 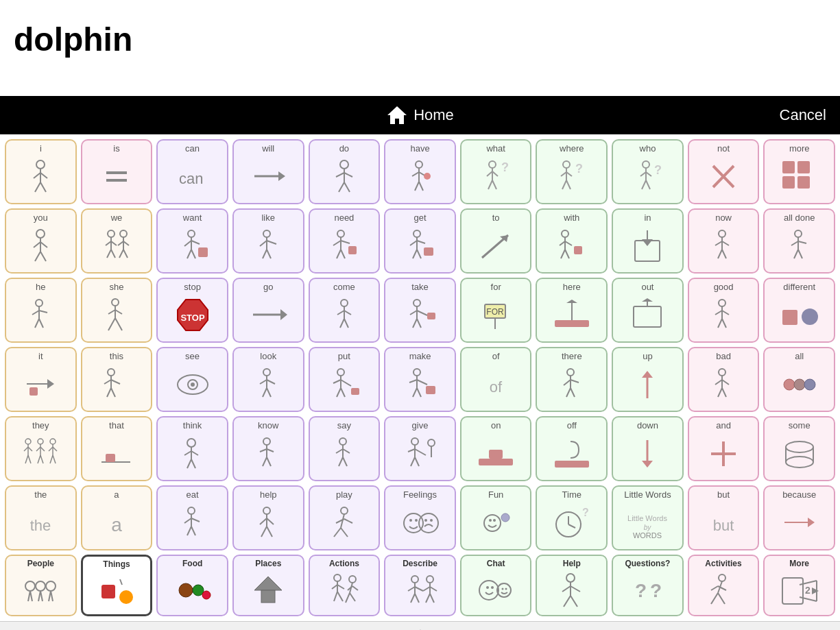 What do you see at coordinates (572, 523) in the screenshot?
I see `cell-icon-5-7: ?` at bounding box center [572, 523].